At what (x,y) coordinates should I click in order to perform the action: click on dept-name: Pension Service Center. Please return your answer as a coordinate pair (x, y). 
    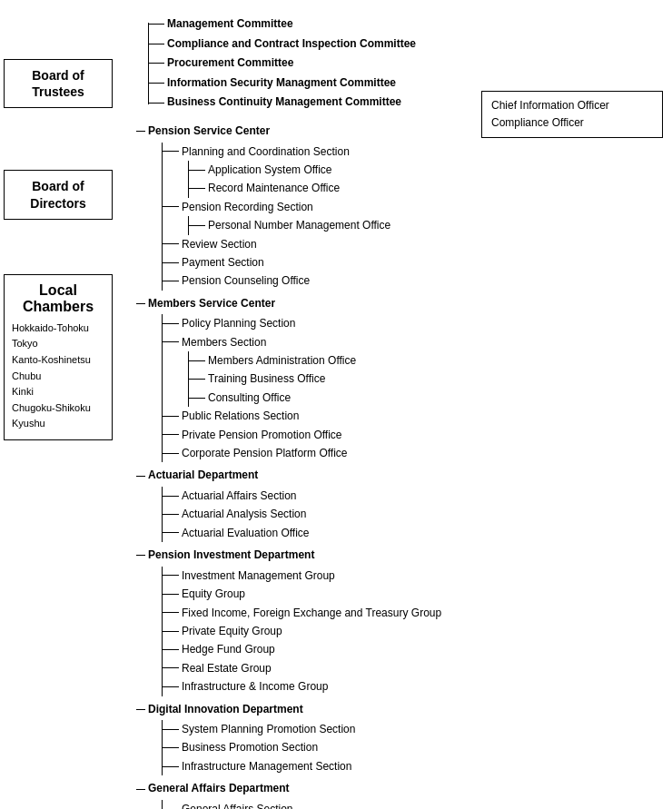
    Looking at the image, I should click on (209, 132).